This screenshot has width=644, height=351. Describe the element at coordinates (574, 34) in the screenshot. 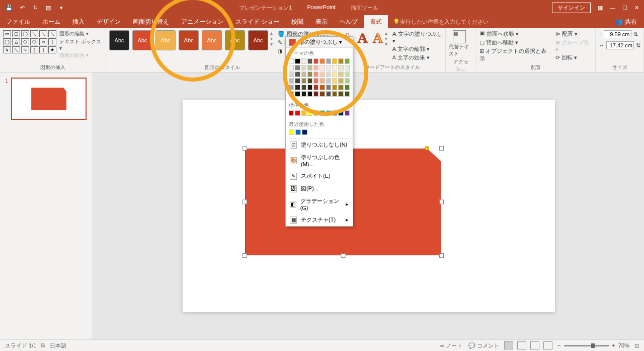

I see `align-button: ⊫ 配置 ▾` at that location.